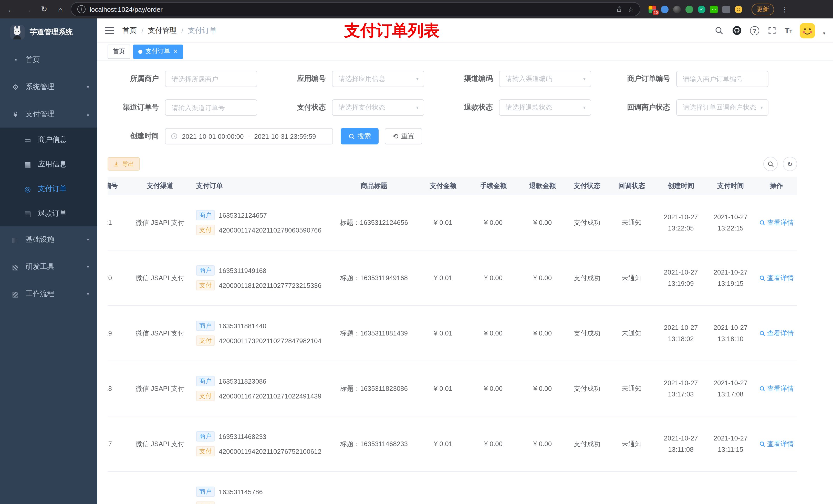 Image resolution: width=833 pixels, height=504 pixels. I want to click on hamburger-icon, so click(110, 30).